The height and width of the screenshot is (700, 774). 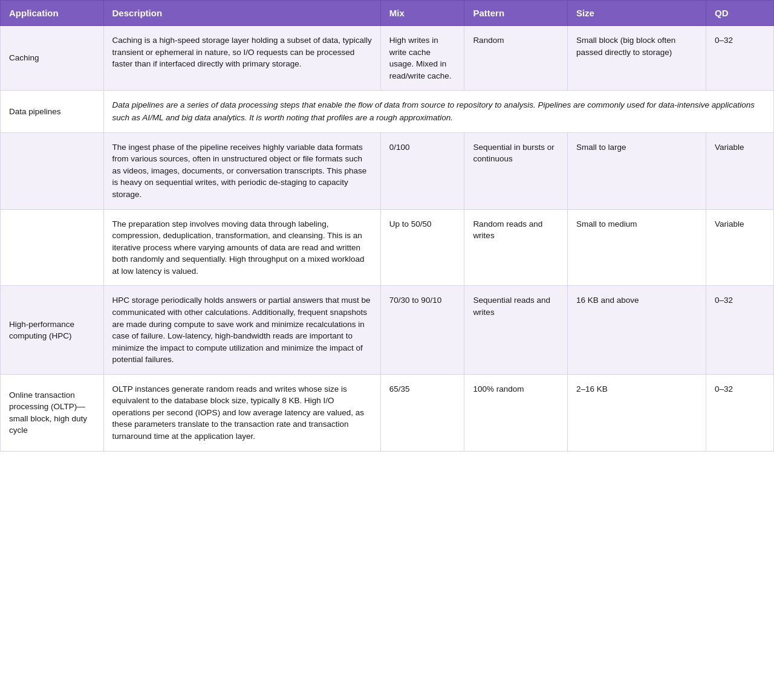 What do you see at coordinates (636, 248) in the screenshot?
I see `cell-size-pipeline-prep: Small to medium` at bounding box center [636, 248].